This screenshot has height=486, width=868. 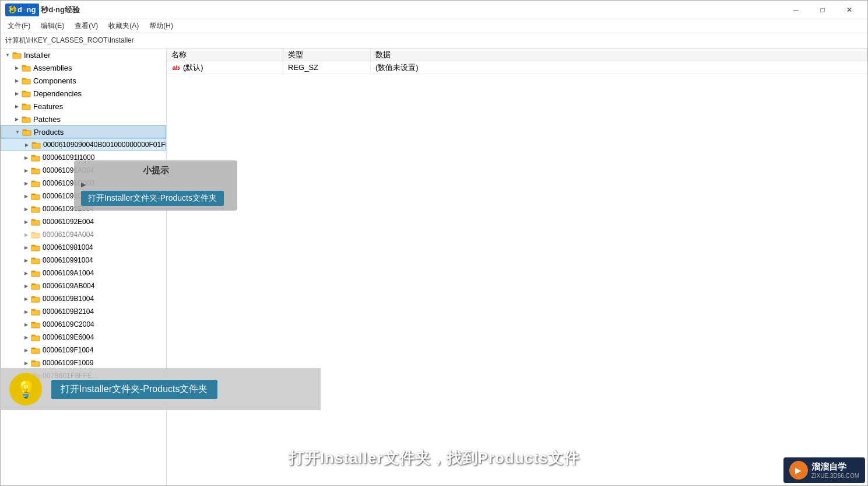 What do you see at coordinates (26, 158) in the screenshot?
I see `toggle-prod2` at bounding box center [26, 158].